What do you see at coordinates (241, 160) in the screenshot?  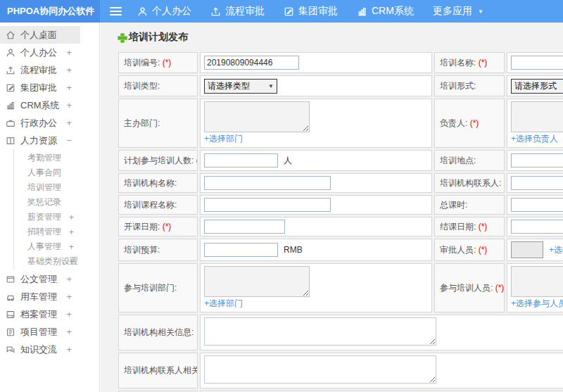 I see `planned-participants-input` at bounding box center [241, 160].